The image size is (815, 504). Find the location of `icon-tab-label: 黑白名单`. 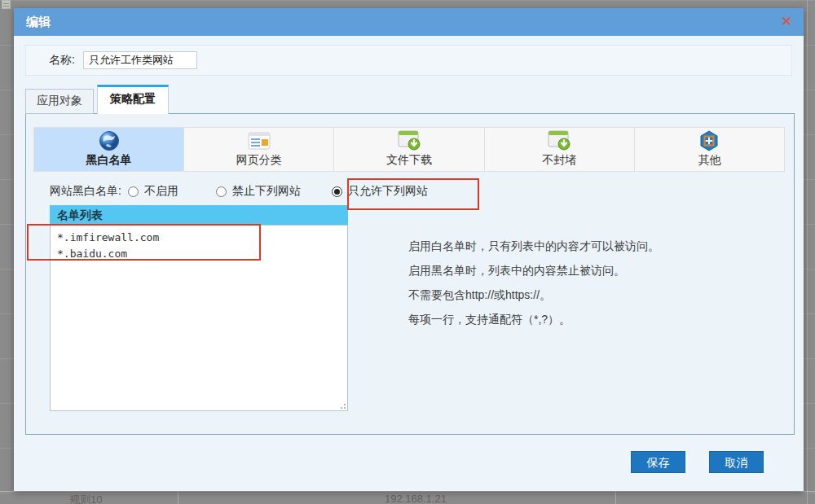

icon-tab-label: 黑白名单 is located at coordinates (109, 160).